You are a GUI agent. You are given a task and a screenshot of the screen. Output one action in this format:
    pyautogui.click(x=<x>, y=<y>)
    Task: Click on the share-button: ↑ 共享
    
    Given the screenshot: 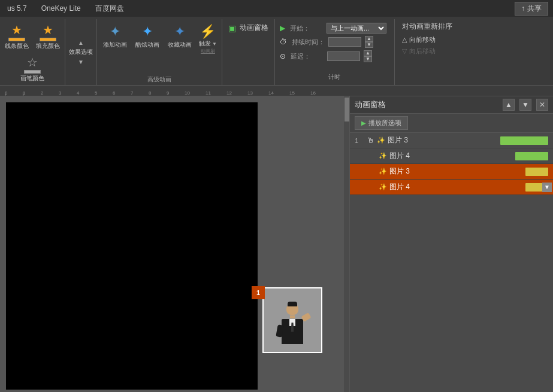 What is the action you would take?
    pyautogui.click(x=531, y=8)
    